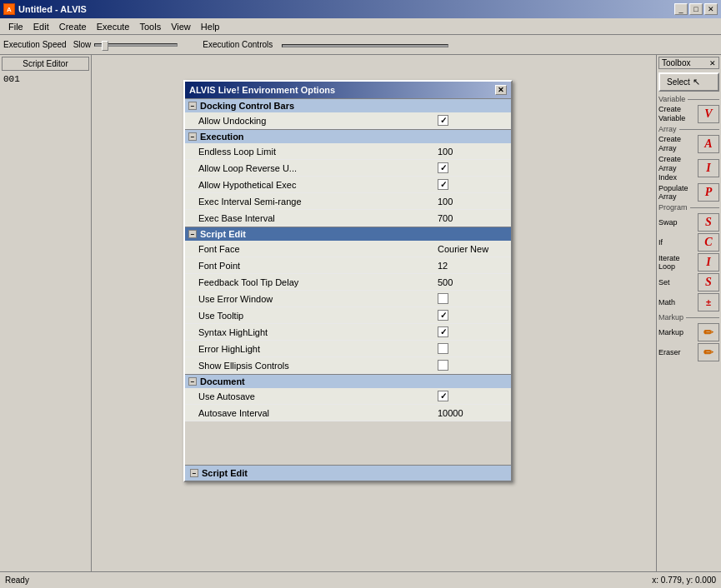  I want to click on syntax-highlight-checkbox, so click(443, 331).